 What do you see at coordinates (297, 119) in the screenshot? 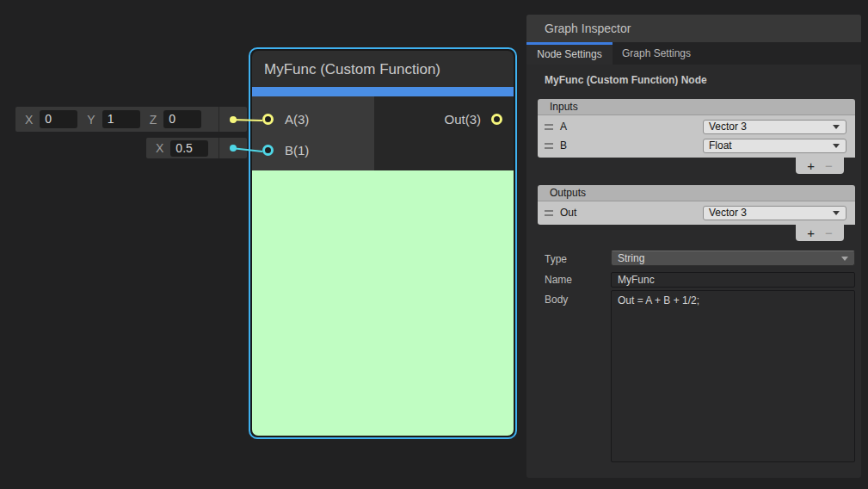
I see `port-a-label: A(3)` at bounding box center [297, 119].